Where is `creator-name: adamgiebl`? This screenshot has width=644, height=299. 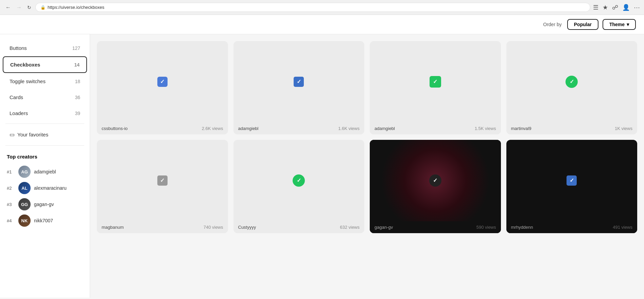 creator-name: adamgiebl is located at coordinates (45, 172).